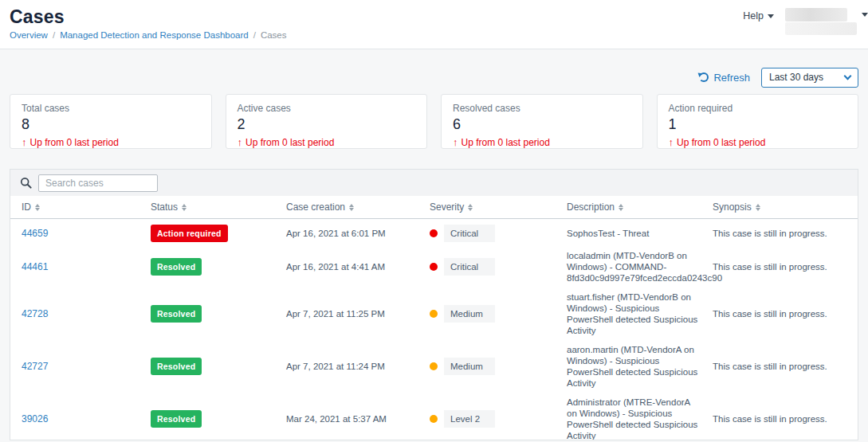 The image size is (868, 442). Describe the element at coordinates (274, 35) in the screenshot. I see `breadcrumb-current: Cases` at that location.